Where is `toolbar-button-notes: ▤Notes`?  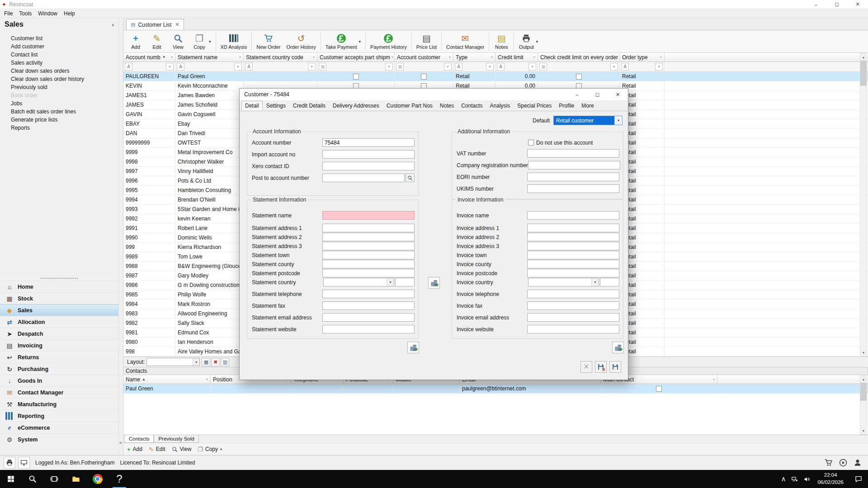 toolbar-button-notes: ▤Notes is located at coordinates (501, 42).